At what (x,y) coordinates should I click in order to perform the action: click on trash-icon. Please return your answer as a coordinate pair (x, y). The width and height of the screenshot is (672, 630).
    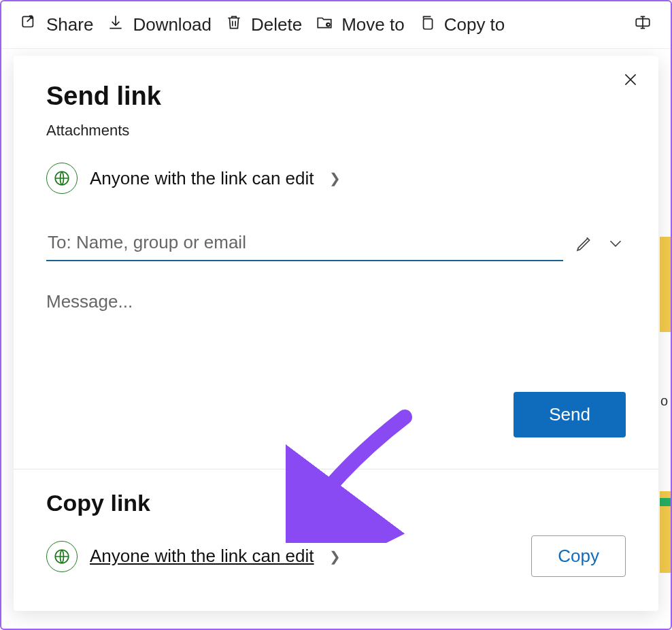
    Looking at the image, I should click on (234, 24).